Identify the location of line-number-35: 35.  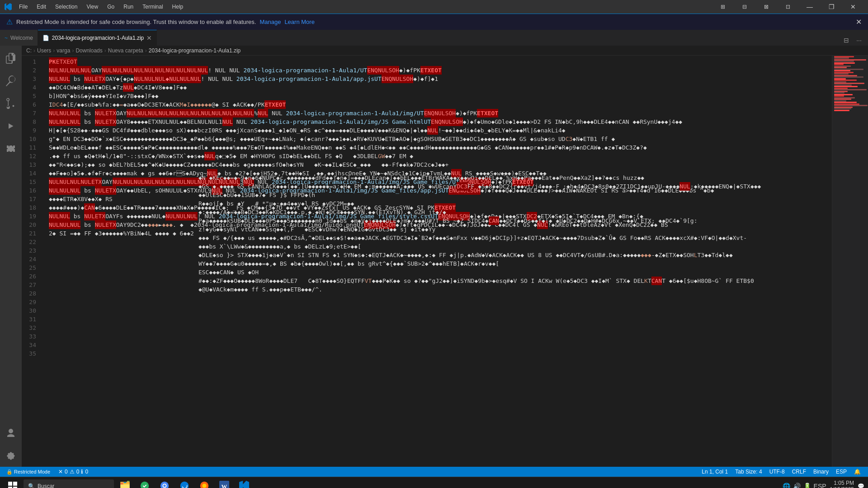
(31, 353).